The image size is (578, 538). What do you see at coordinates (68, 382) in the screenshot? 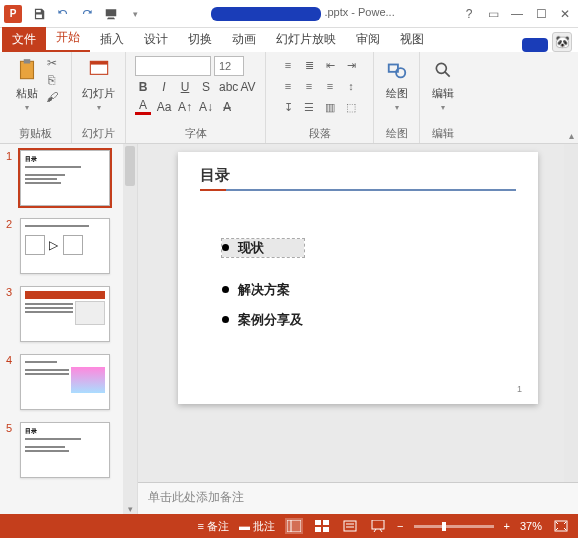
I see `thumbnail-4: 4` at bounding box center [68, 382].